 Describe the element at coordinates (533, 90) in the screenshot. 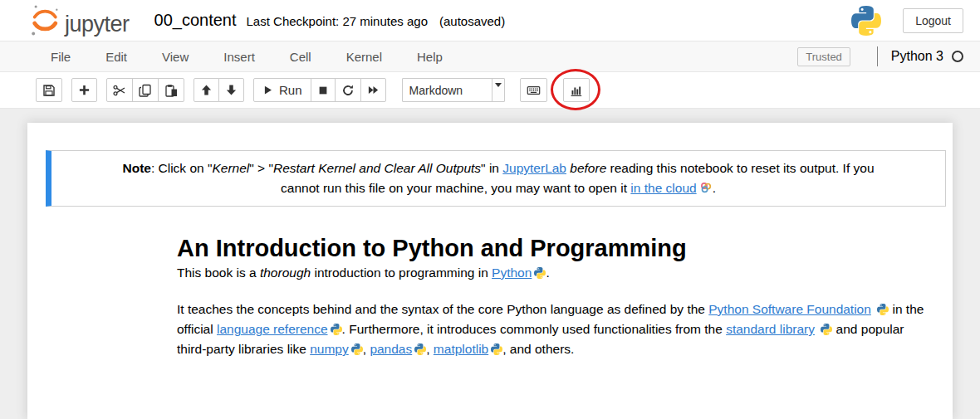

I see `command-palette-button` at that location.